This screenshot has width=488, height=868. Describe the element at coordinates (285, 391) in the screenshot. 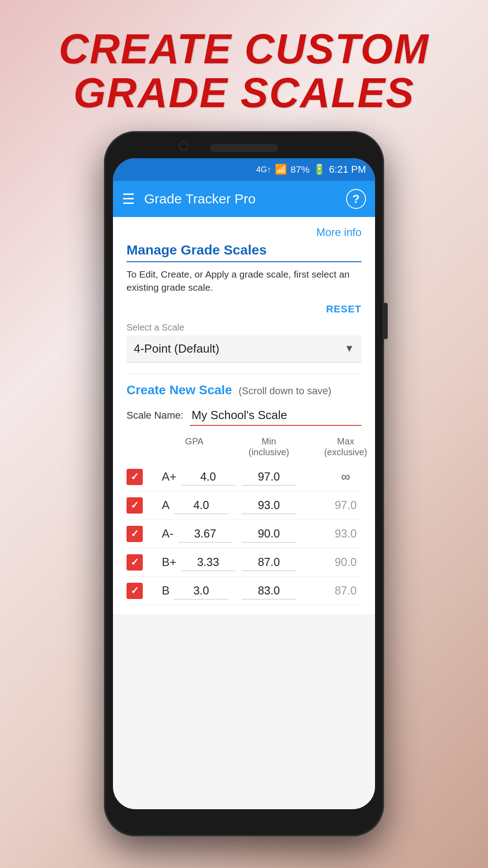

I see `create-scale-hint: (Scroll down to save)` at that location.